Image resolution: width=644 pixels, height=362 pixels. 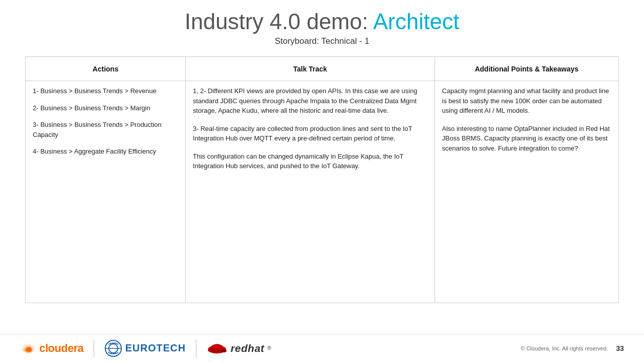 What do you see at coordinates (527, 120) in the screenshot?
I see `additional-content: Capacity mgmt planning and what facility…` at bounding box center [527, 120].